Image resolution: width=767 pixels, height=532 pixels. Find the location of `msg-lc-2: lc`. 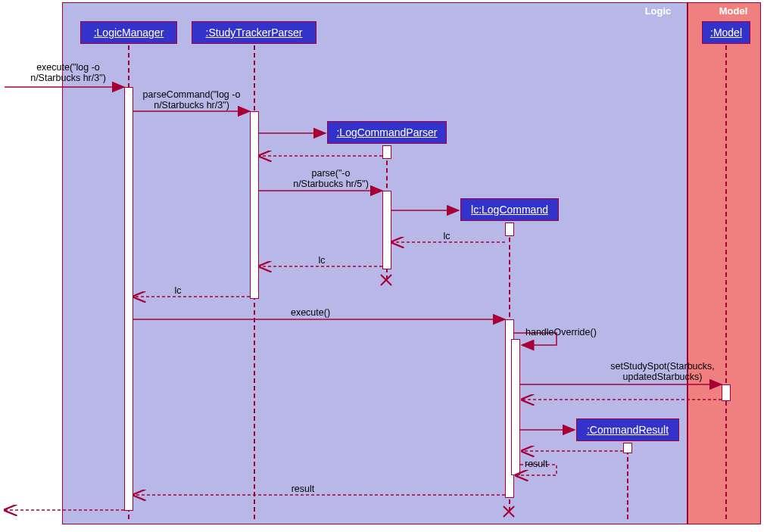

msg-lc-2: lc is located at coordinates (322, 260).